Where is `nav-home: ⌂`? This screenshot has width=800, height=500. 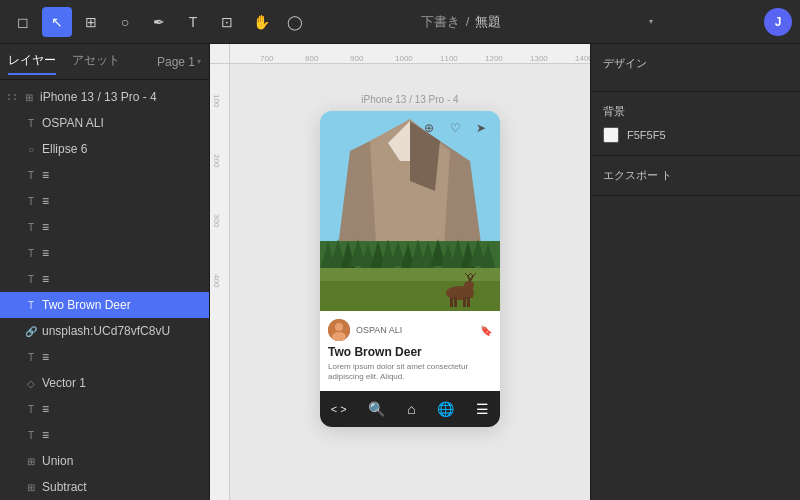
nav-home: ⌂ is located at coordinates (411, 409).